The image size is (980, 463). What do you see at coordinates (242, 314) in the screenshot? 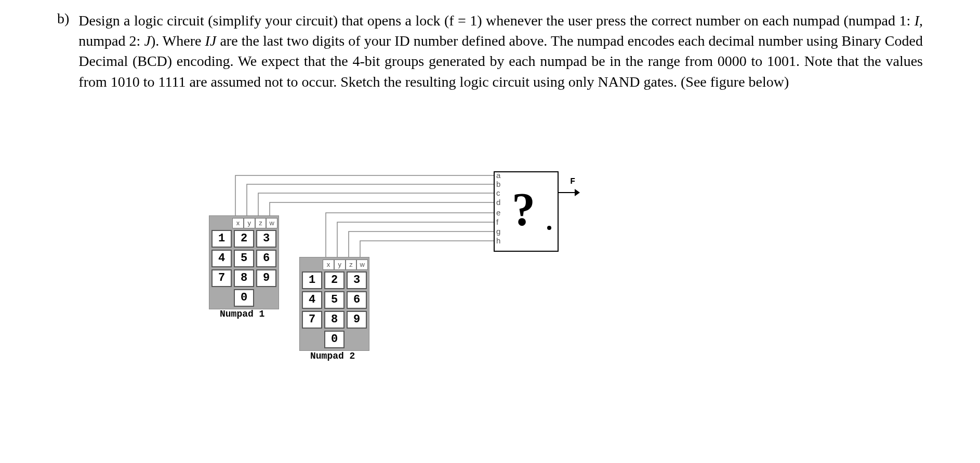
I see `numpad-1-label: Numpad 1` at bounding box center [242, 314].